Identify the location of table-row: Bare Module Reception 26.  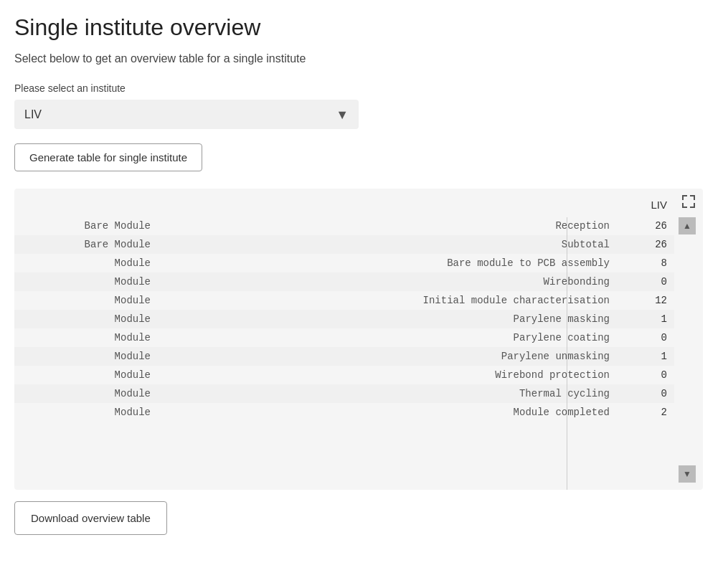
(344, 226).